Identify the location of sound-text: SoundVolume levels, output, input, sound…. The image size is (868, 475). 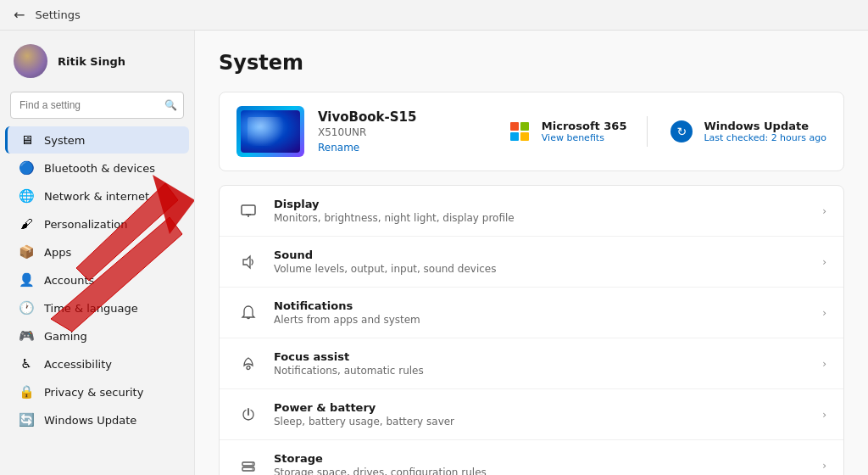
(541, 261).